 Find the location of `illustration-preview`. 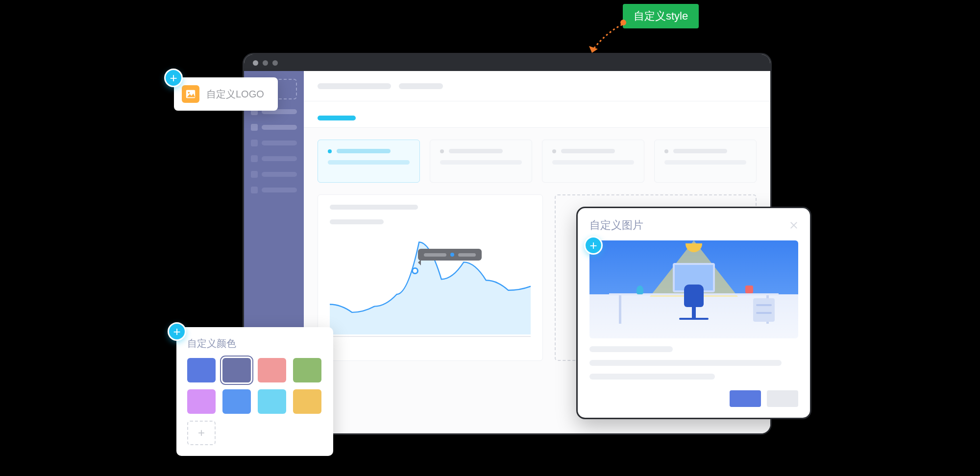

illustration-preview is located at coordinates (694, 289).